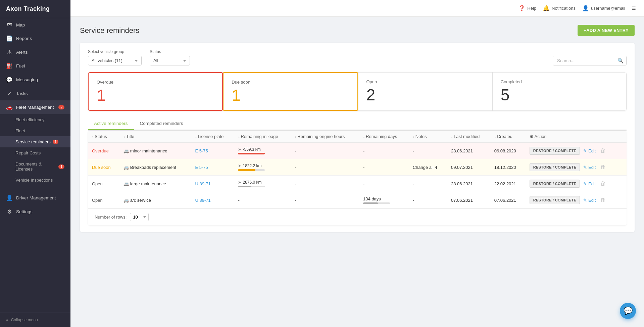  Describe the element at coordinates (115, 60) in the screenshot. I see `vehicle-group-select: All vehicles (11) Group A Group B` at that location.